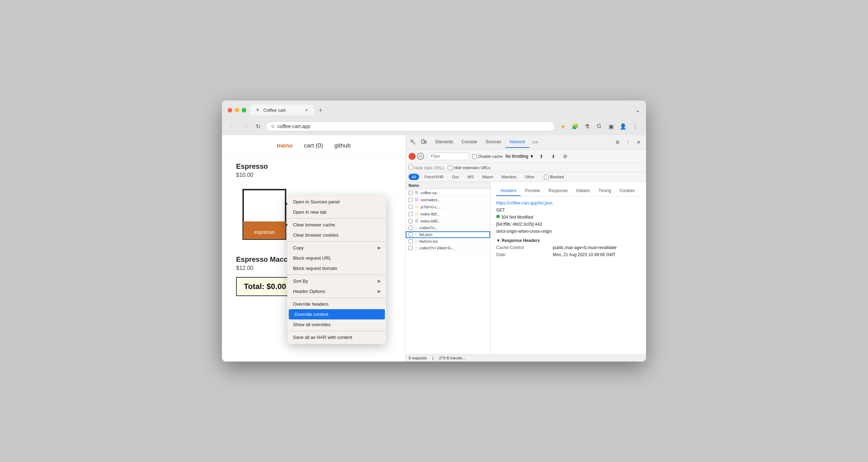 This screenshot has width=868, height=462. Describe the element at coordinates (337, 212) in the screenshot. I see `ctx-open-new-tab: Open in new tab` at that location.